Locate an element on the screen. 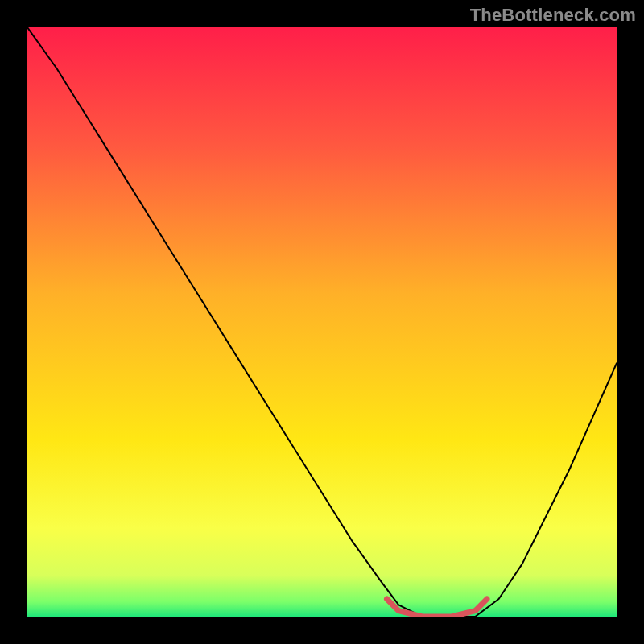 The width and height of the screenshot is (644, 644). optimal-range is located at coordinates (437, 608).